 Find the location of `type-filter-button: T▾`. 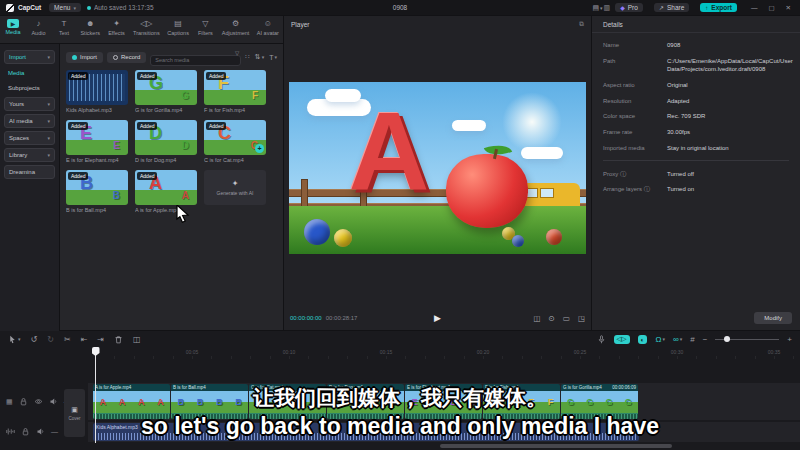

type-filter-button: T▾ is located at coordinates (273, 58).